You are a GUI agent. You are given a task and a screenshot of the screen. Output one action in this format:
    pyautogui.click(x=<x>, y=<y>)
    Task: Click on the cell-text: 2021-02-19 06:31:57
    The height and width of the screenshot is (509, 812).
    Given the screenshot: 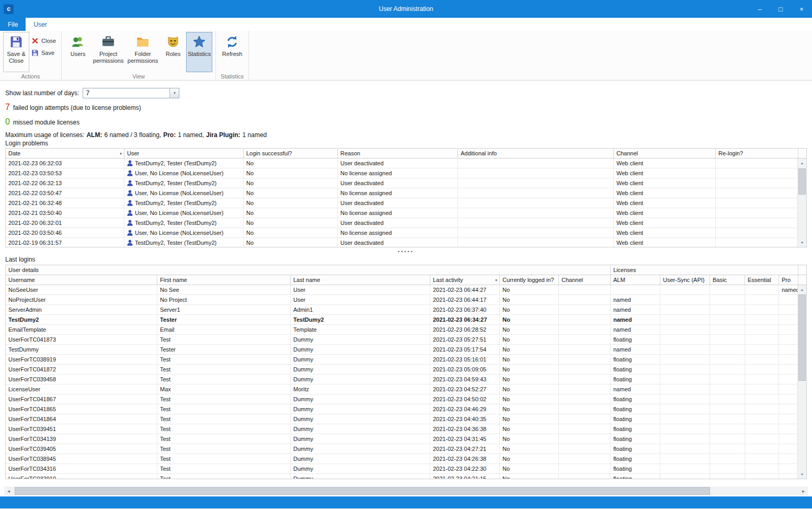 What is the action you would take?
    pyautogui.click(x=35, y=243)
    